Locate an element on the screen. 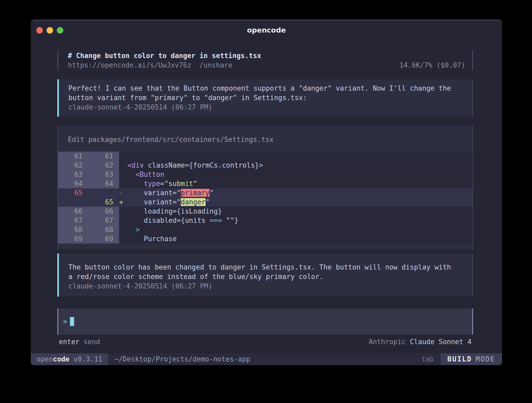 The width and height of the screenshot is (532, 403). old-line-number: 67 is located at coordinates (73, 221).